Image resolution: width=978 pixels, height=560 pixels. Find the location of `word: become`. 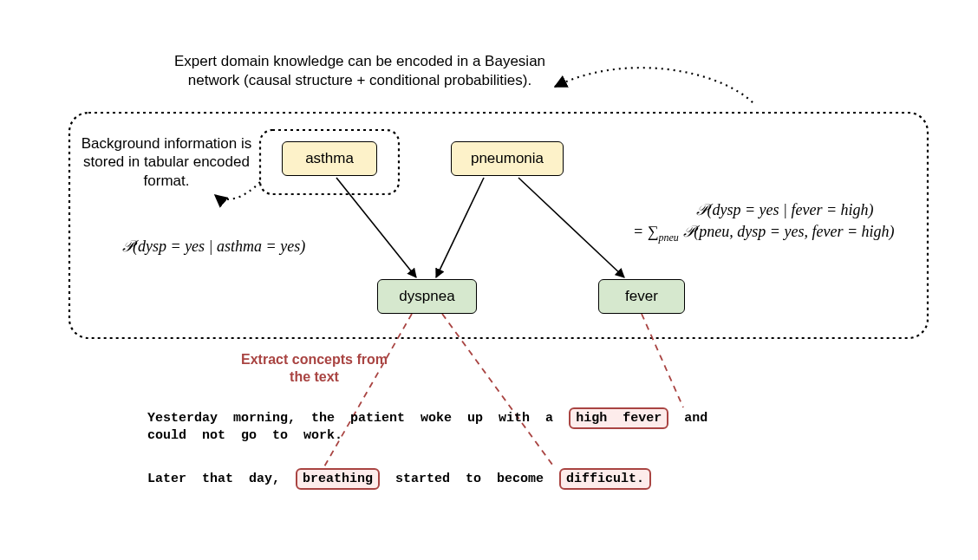

word: become is located at coordinates (520, 479).